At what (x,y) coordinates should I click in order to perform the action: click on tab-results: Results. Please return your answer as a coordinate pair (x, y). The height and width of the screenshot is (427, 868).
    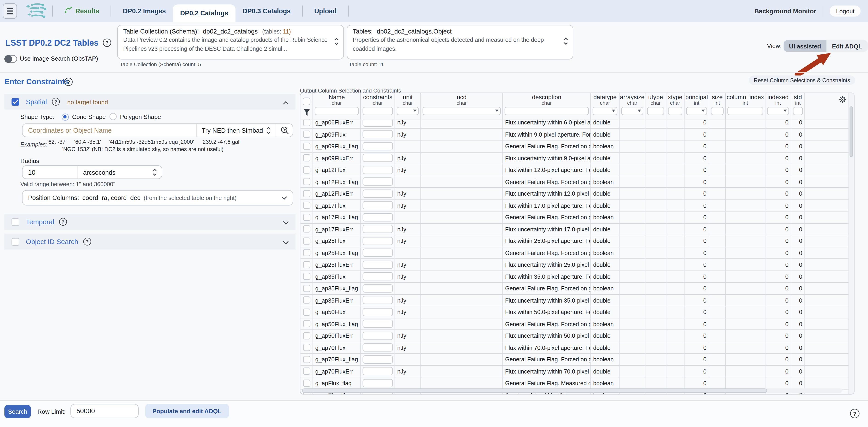
    Looking at the image, I should click on (82, 11).